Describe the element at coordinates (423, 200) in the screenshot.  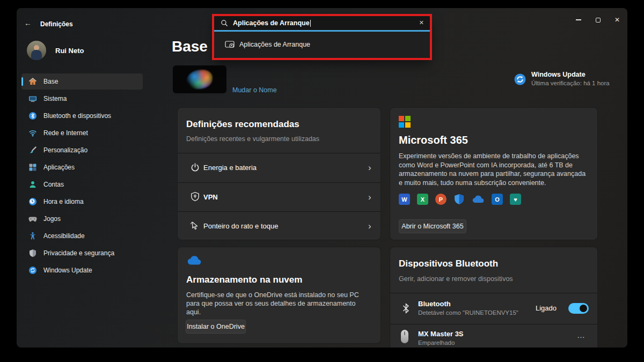
I see `excel-icon: X` at that location.